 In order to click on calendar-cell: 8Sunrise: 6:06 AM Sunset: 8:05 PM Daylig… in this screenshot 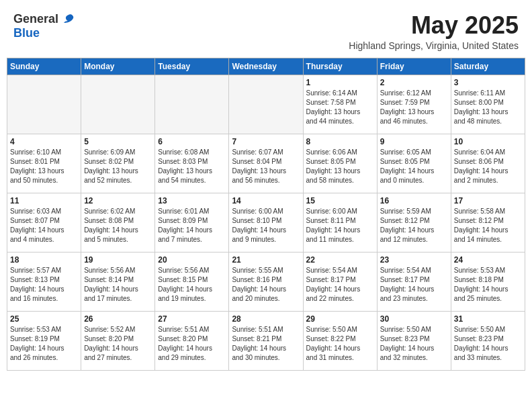, I will do `click(340, 163)`.